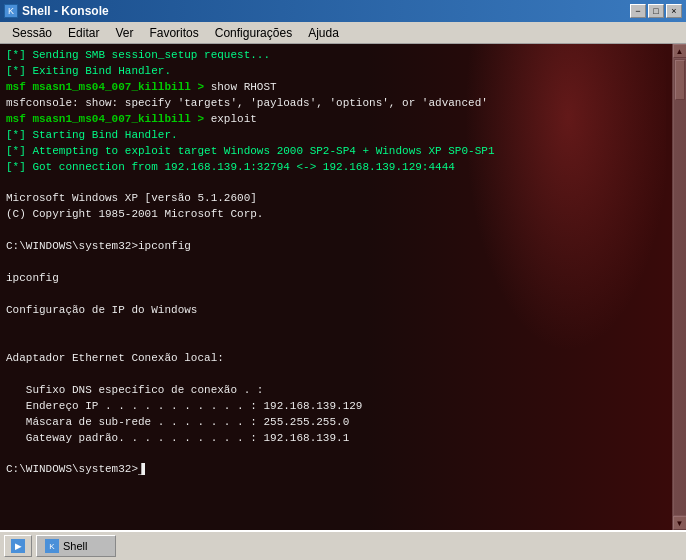 This screenshot has width=686, height=560. What do you see at coordinates (18, 546) in the screenshot?
I see `start-icon: ▶` at bounding box center [18, 546].